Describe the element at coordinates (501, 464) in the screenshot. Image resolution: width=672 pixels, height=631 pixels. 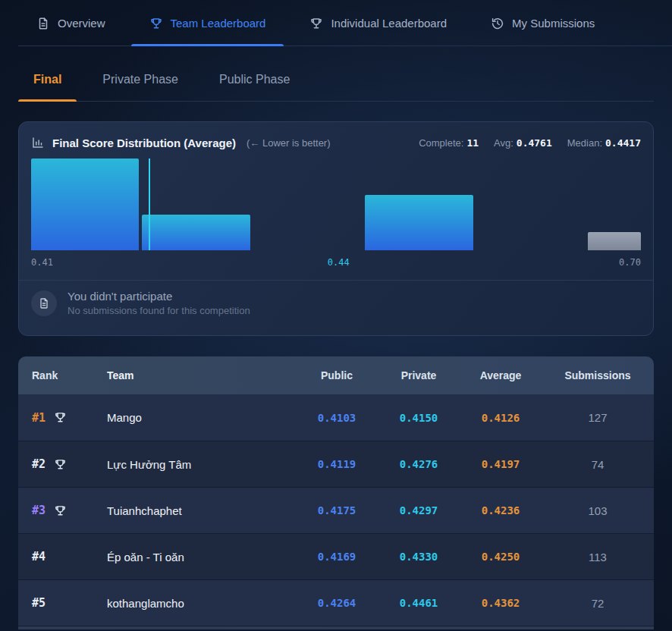
I see `average-score: 0.4197` at that location.